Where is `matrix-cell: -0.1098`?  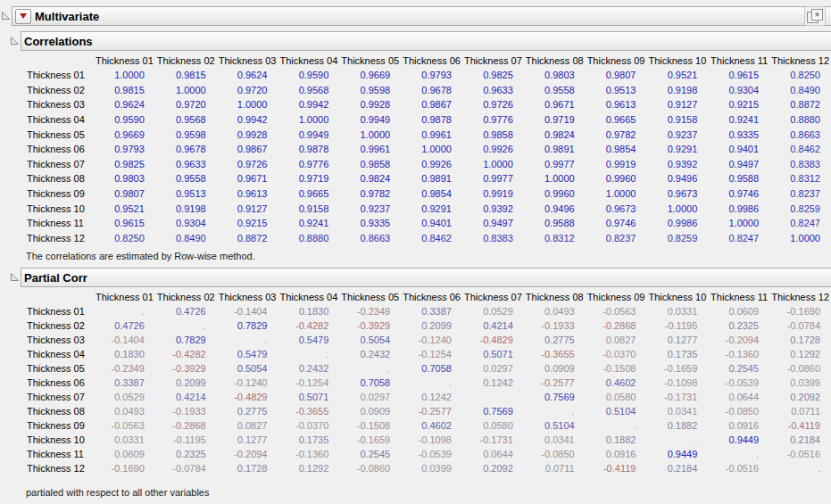 matrix-cell: -0.1098 is located at coordinates (677, 383).